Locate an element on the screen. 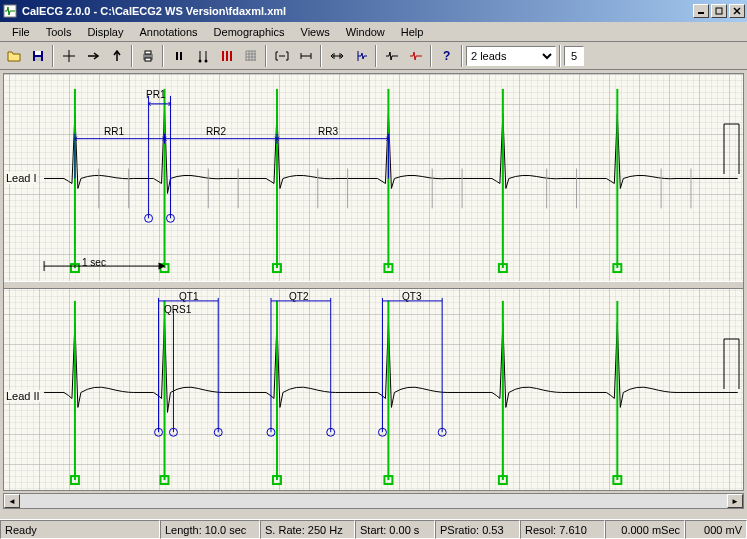 The image size is (747, 539). scroll-left-button: ◄ is located at coordinates (12, 501).